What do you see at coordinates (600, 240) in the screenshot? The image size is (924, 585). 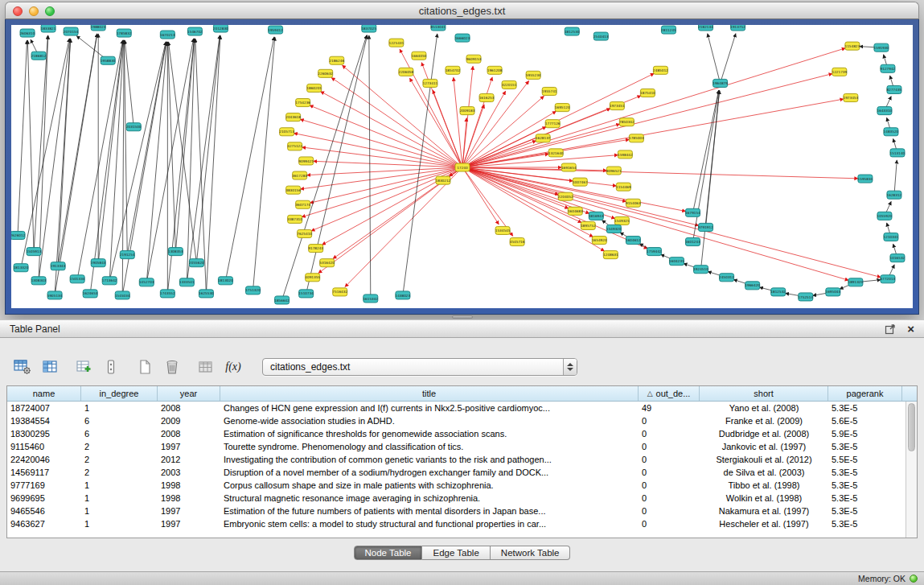 I see `graph-node: 1654920` at bounding box center [600, 240].